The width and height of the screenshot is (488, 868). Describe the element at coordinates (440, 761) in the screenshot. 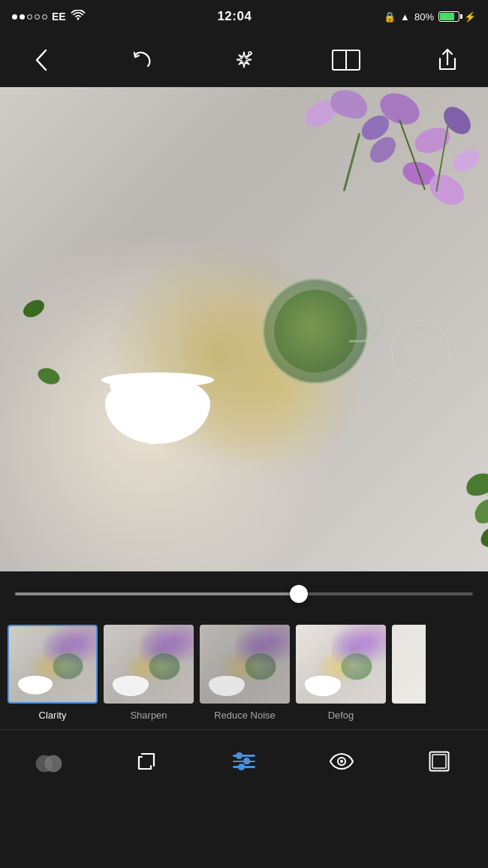

I see `frame-button` at that location.